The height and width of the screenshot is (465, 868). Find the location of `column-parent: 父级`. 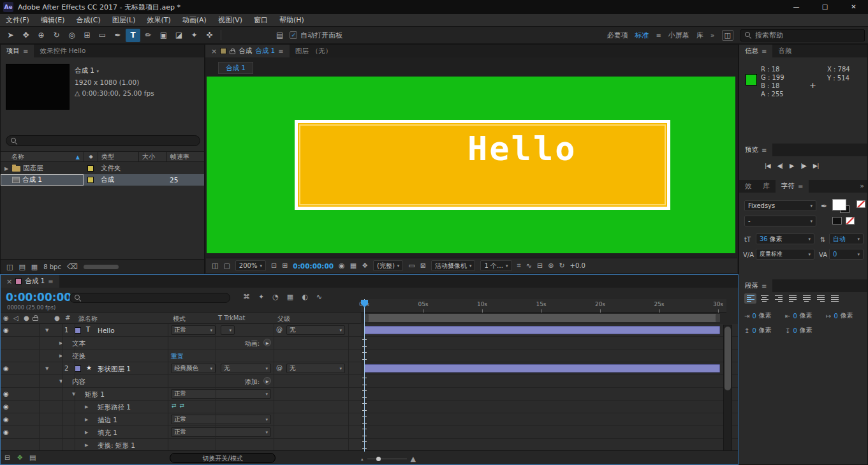

column-parent: 父级 is located at coordinates (284, 319).